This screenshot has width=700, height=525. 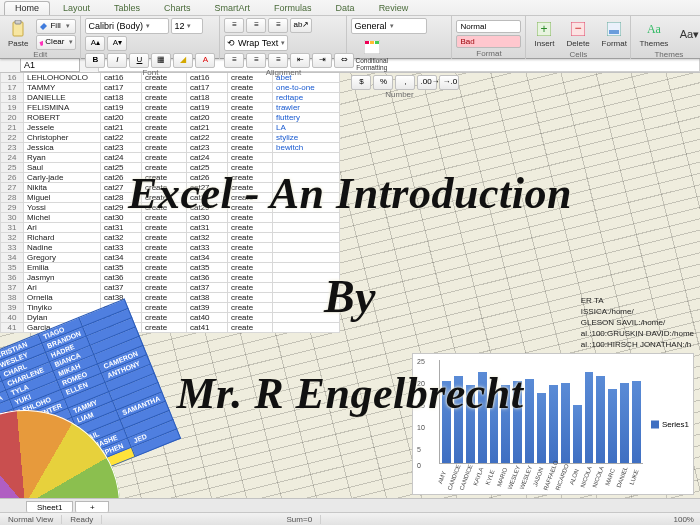 What do you see at coordinates (170, 98) in the screenshot?
I see `table-row: 18DANIELLEcat18createcat18createredtape` at bounding box center [170, 98].